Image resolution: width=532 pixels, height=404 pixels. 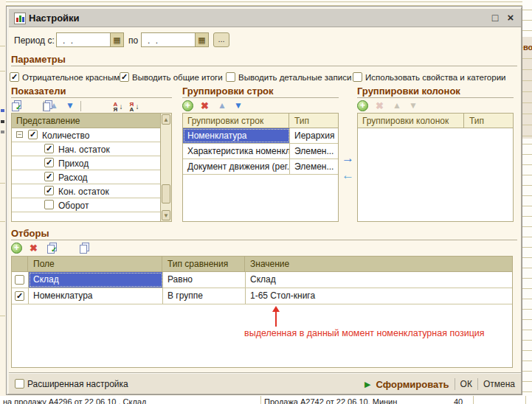 What do you see at coordinates (295, 77) in the screenshot?
I see `checkbox-label: Выводить детальные записи` at bounding box center [295, 77].